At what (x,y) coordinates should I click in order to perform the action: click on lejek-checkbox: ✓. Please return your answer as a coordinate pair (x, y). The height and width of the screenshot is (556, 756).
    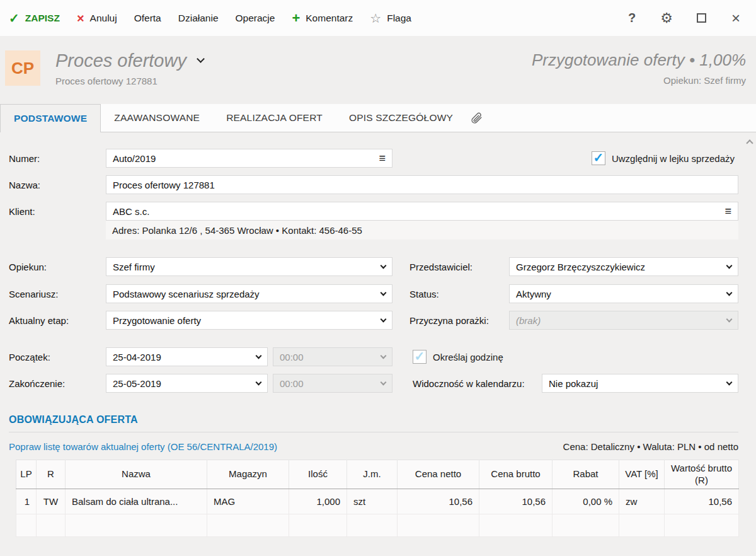
    Looking at the image, I should click on (598, 158).